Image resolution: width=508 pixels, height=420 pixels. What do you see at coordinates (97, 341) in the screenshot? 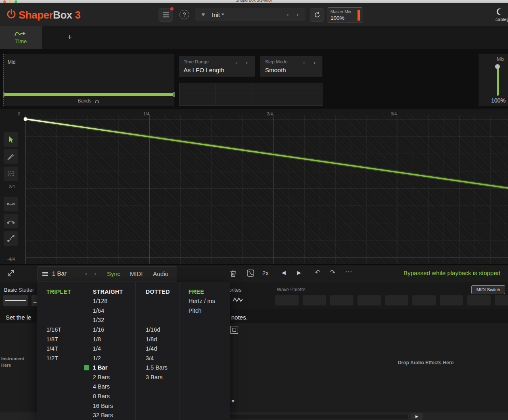
I see `menu-item: 1/8` at bounding box center [97, 341].